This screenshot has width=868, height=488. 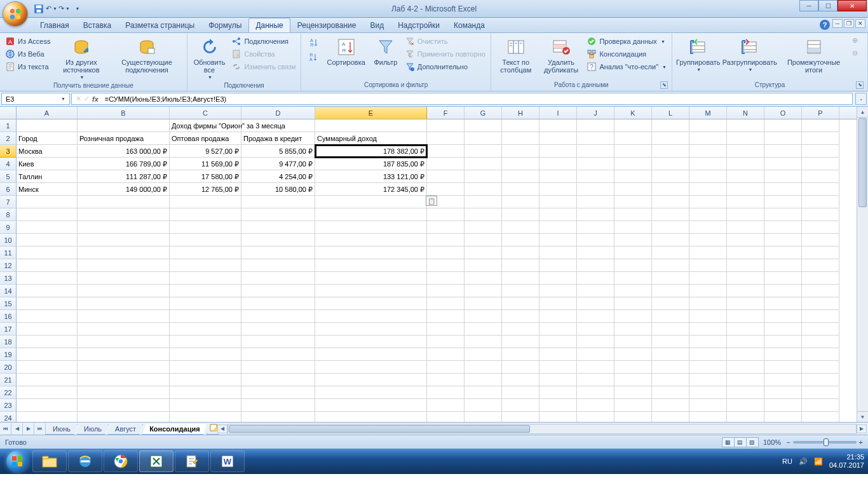 I want to click on autofill-options-icon: 📋, so click(x=431, y=201).